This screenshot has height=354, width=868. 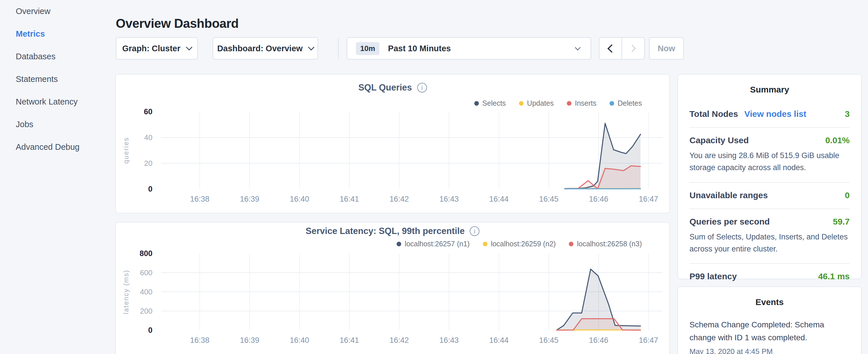 I want to click on legend-item: localhost:26259 (n2), so click(x=520, y=244).